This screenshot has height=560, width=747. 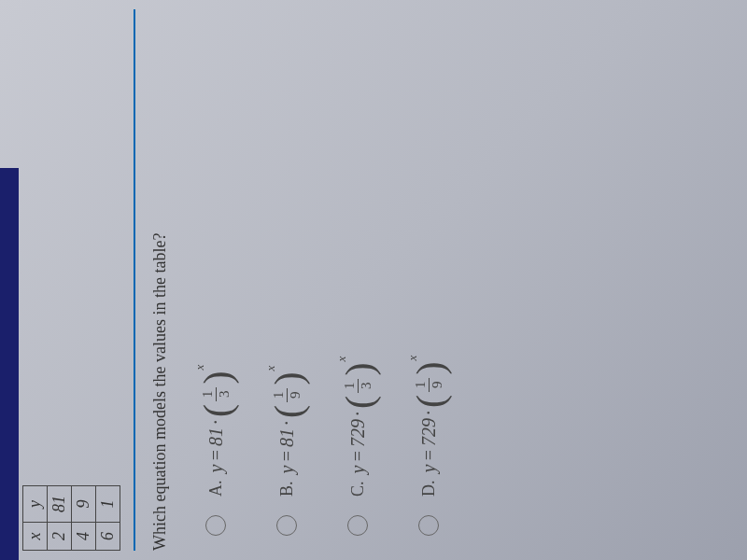 What do you see at coordinates (9, 364) in the screenshot?
I see `header-bar` at bounding box center [9, 364].